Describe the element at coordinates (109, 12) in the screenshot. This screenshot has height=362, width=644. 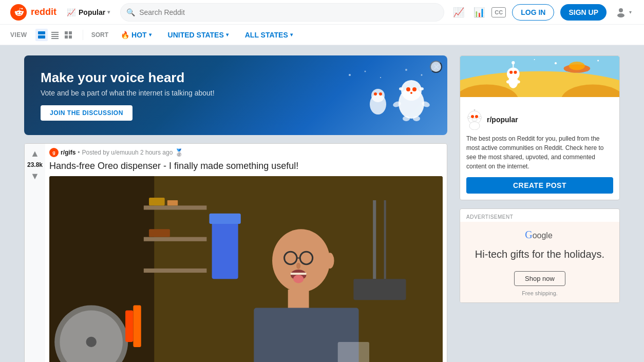
I see `chevron-down-icon: ▾` at that location.